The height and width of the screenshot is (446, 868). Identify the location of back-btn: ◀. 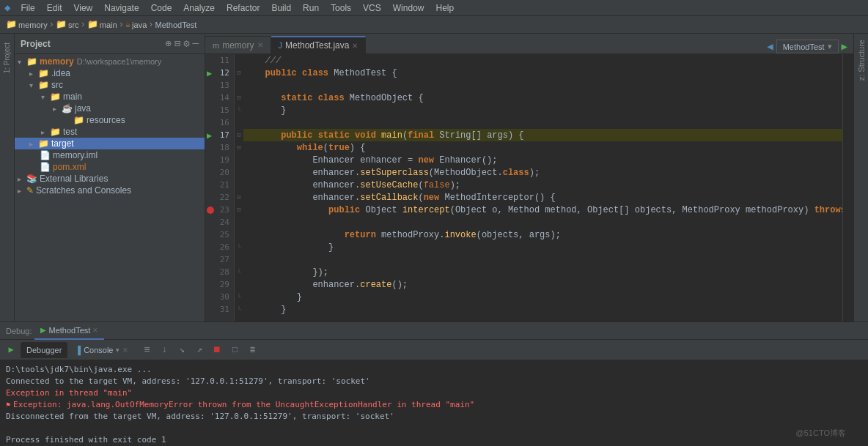
(770, 47).